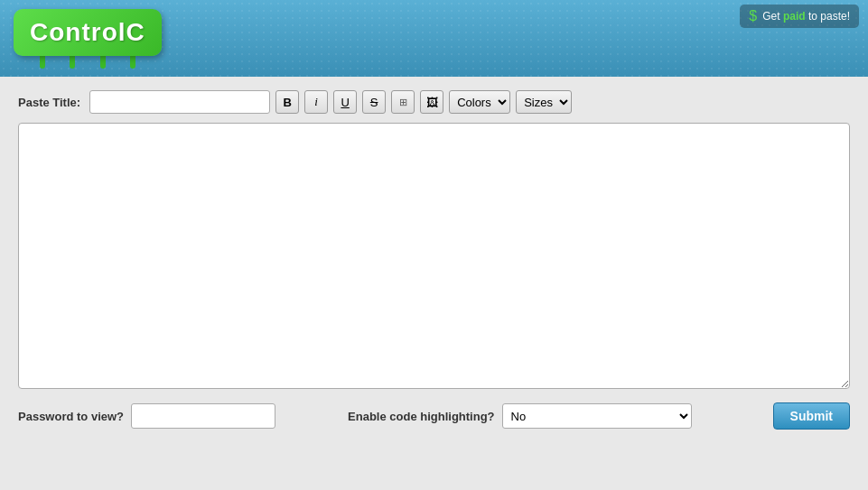 The image size is (868, 490). Describe the element at coordinates (432, 102) in the screenshot. I see `insert-button: 🖼` at that location.